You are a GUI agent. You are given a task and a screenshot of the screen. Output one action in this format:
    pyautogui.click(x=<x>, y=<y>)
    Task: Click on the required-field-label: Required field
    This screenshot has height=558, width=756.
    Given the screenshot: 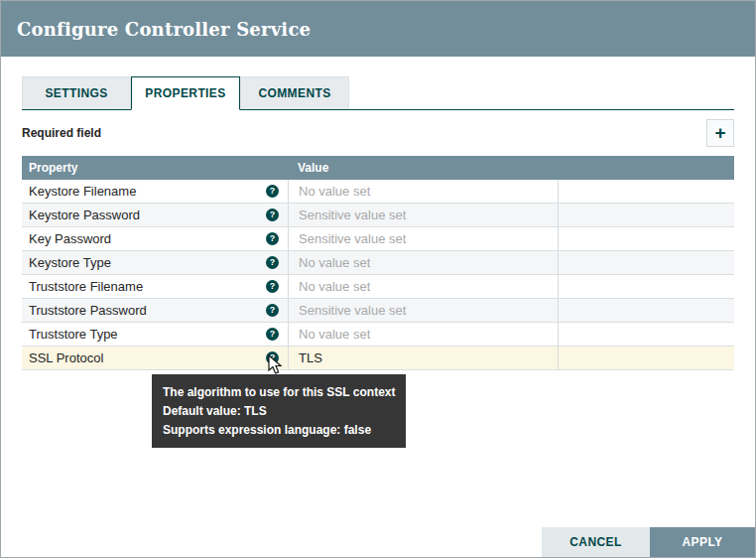 What is the action you would take?
    pyautogui.click(x=378, y=133)
    